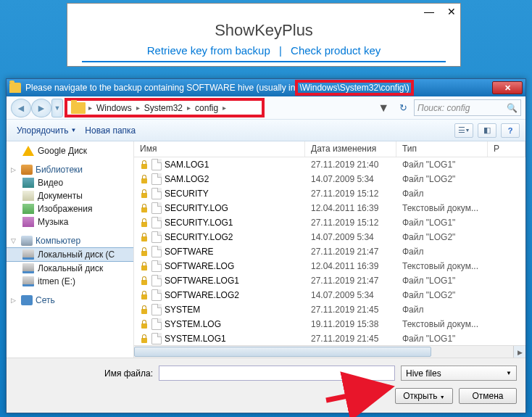 The image size is (532, 417). I want to click on sidebar-item-gdrive: Google Диск, so click(70, 151).